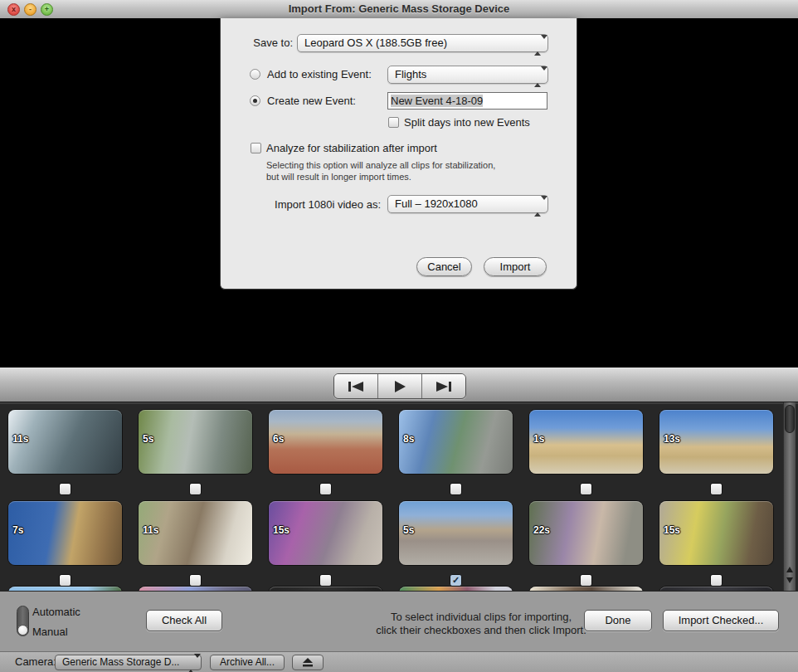 Image resolution: width=798 pixels, height=672 pixels. Describe the element at coordinates (255, 148) in the screenshot. I see `analyze-checkbox` at that location.